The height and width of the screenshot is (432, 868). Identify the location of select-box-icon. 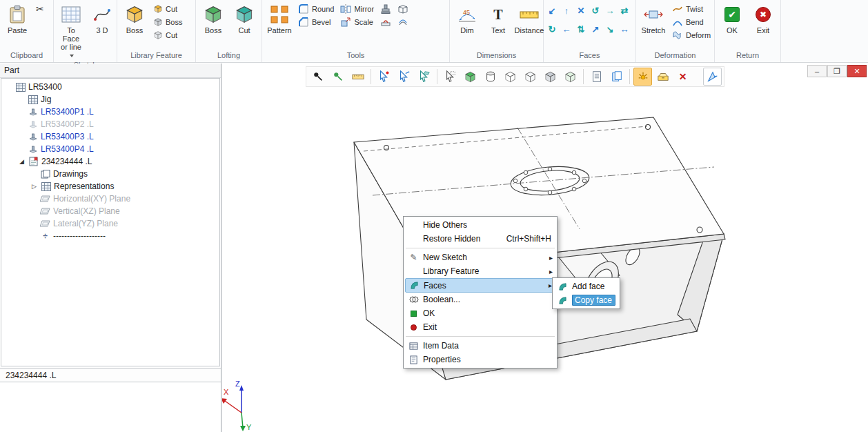
(450, 77).